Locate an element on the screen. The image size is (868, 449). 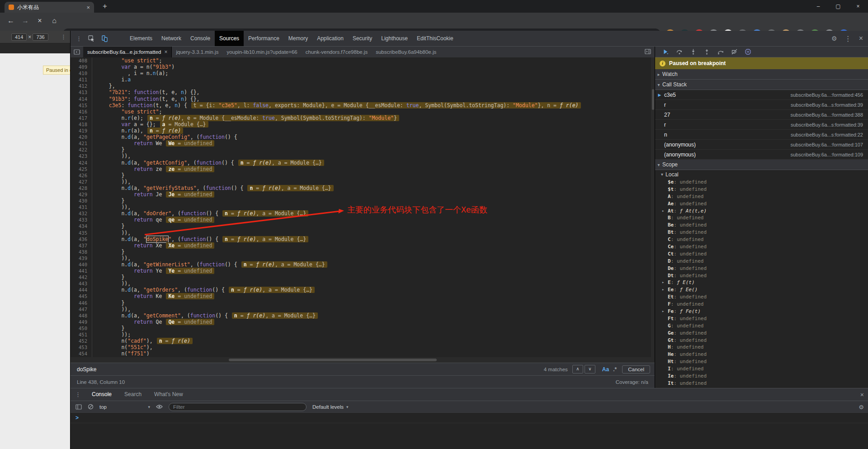
line-number-gutter: 429 is located at coordinates (81, 194).